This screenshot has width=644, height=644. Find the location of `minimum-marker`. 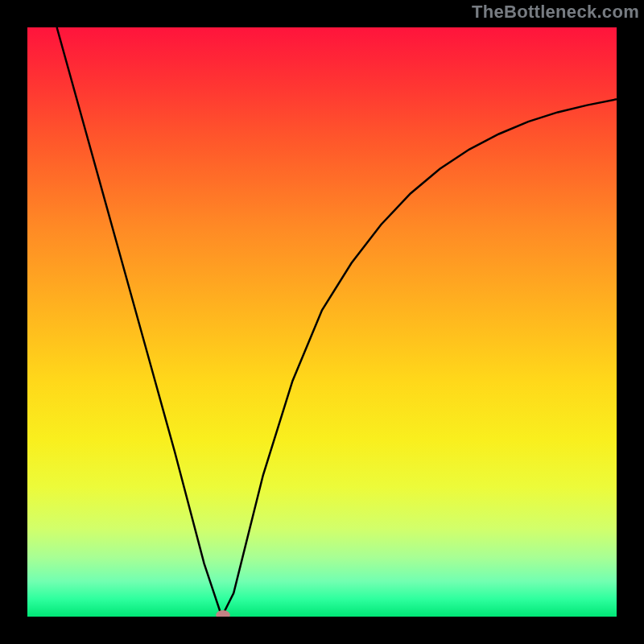

minimum-marker is located at coordinates (223, 613).